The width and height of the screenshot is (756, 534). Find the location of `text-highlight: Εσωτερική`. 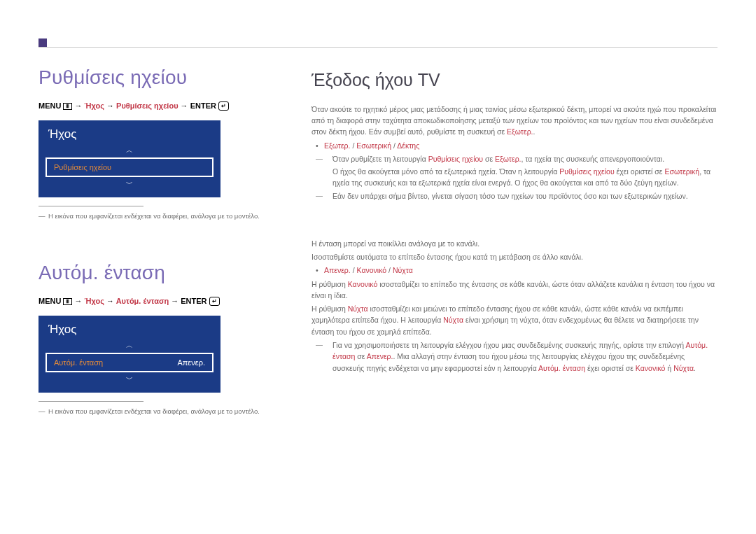

text-highlight: Εσωτερική is located at coordinates (682, 171).